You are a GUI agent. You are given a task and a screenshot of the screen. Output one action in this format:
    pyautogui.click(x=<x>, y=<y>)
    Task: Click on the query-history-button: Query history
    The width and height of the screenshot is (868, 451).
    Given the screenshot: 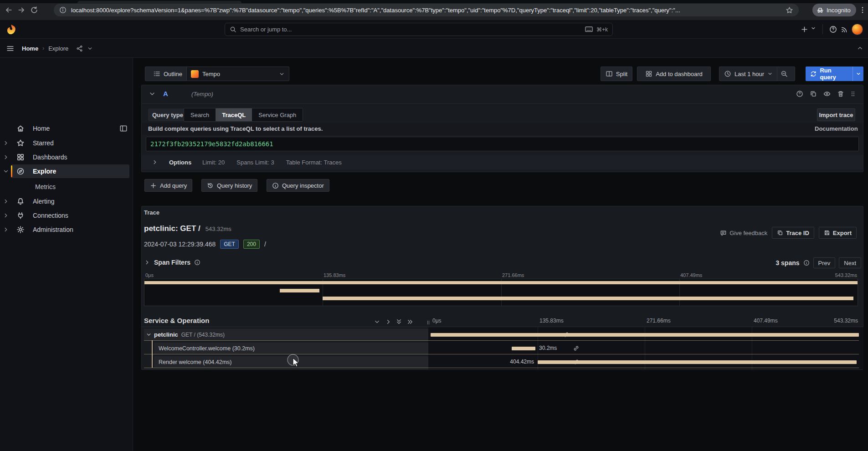 What is the action you would take?
    pyautogui.click(x=230, y=185)
    